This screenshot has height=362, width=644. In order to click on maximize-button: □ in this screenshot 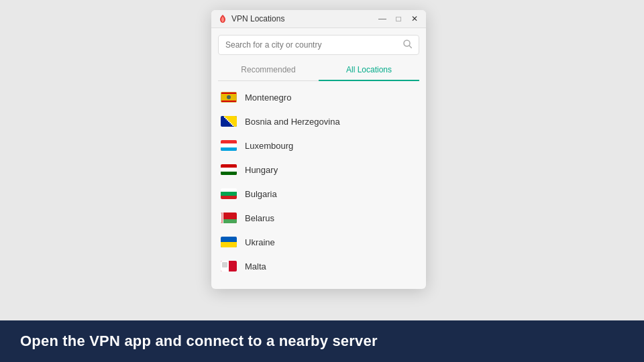, I will do `click(398, 19)`.